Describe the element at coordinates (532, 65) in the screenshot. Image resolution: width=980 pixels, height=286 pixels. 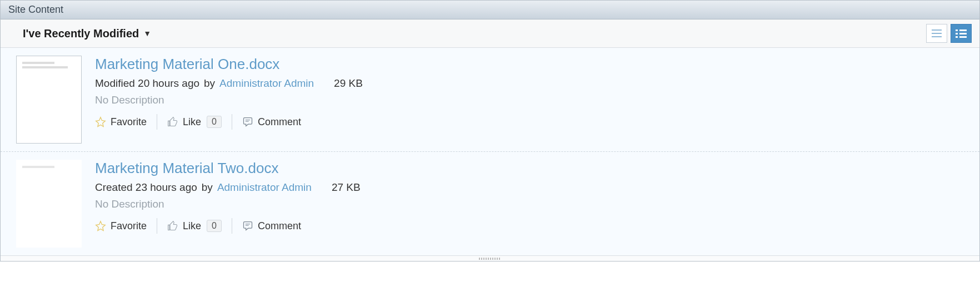
I see `document-title-link: Marketing Material One.docx` at that location.